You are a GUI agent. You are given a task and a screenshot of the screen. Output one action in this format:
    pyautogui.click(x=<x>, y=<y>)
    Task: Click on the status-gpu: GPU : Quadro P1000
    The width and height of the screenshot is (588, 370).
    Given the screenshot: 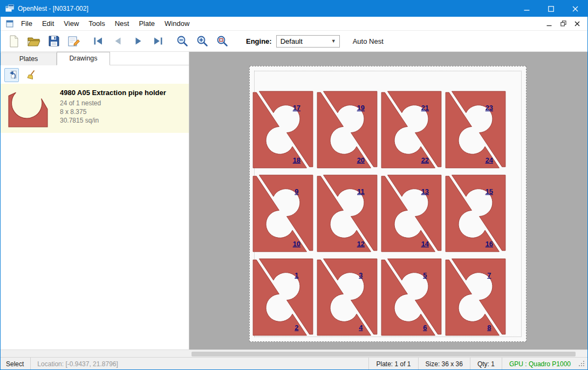 What is the action you would take?
    pyautogui.click(x=540, y=364)
    